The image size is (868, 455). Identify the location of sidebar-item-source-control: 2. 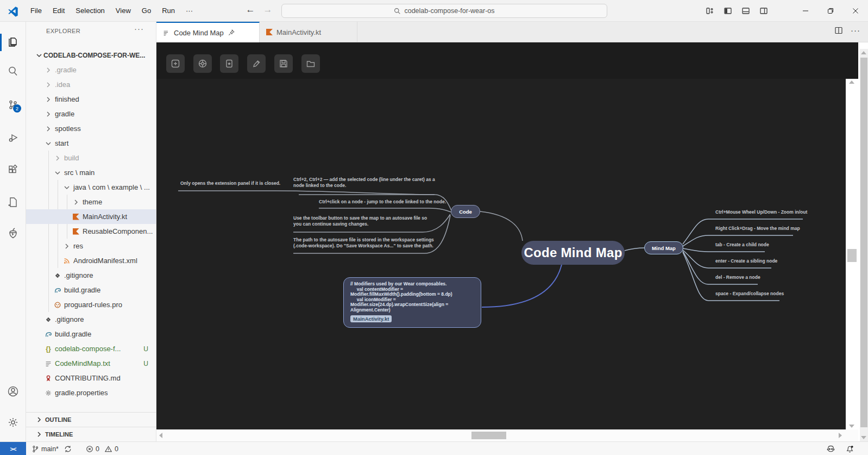
(13, 105).